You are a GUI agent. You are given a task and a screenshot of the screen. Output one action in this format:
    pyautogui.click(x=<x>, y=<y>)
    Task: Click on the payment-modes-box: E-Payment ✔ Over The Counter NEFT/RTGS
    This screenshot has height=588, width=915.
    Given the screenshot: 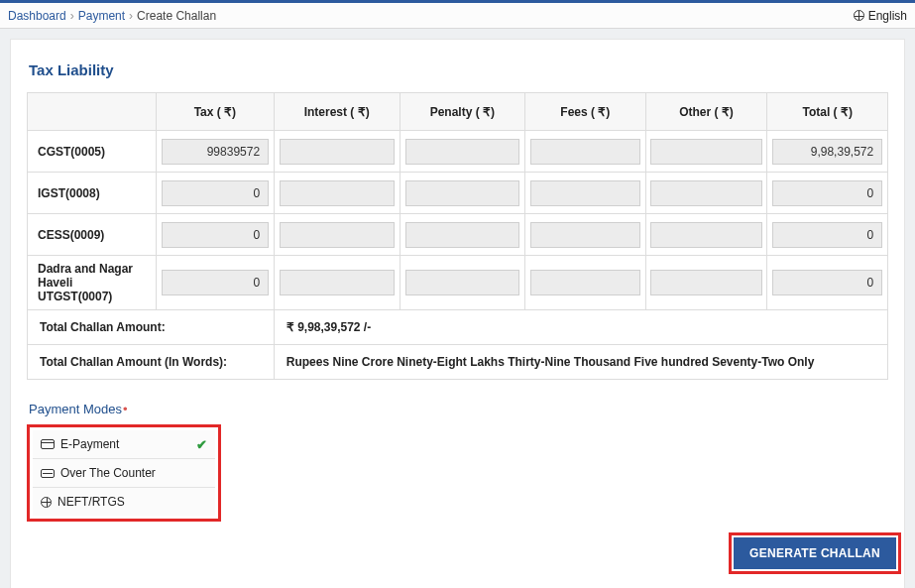 What is the action you would take?
    pyautogui.click(x=124, y=473)
    